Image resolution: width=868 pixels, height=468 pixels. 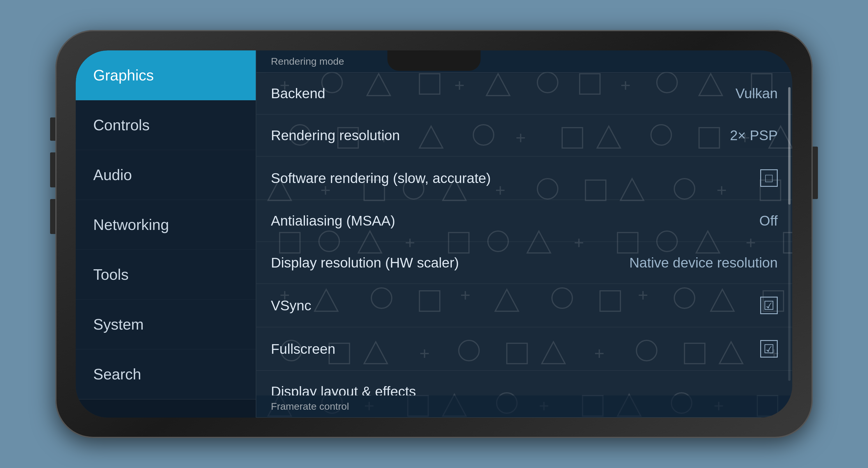 What do you see at coordinates (381, 178) in the screenshot?
I see `setting-software-rendering-label: Software rendering (slow, accurate)` at bounding box center [381, 178].